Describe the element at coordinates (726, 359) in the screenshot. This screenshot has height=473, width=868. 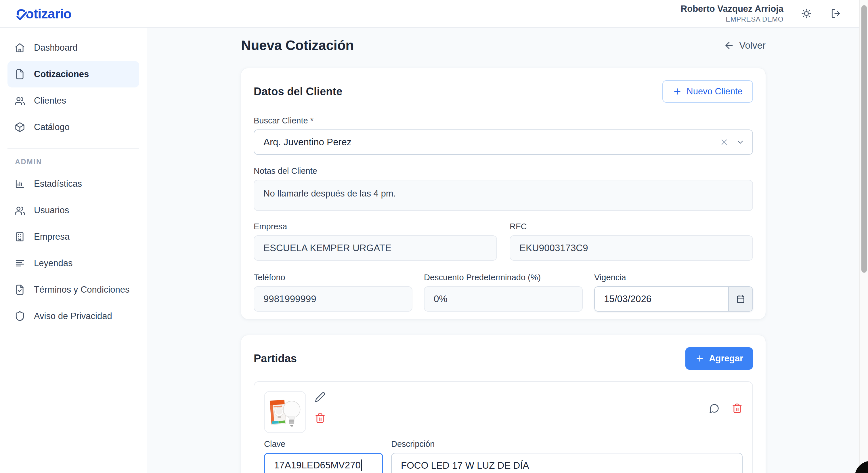
I see `add-item-label: Agregar` at that location.